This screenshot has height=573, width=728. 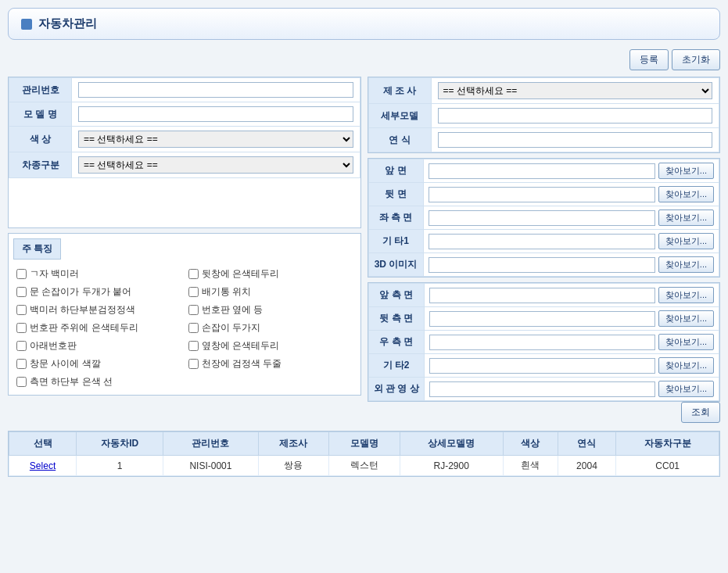 I want to click on 3d-img-input, so click(x=542, y=265).